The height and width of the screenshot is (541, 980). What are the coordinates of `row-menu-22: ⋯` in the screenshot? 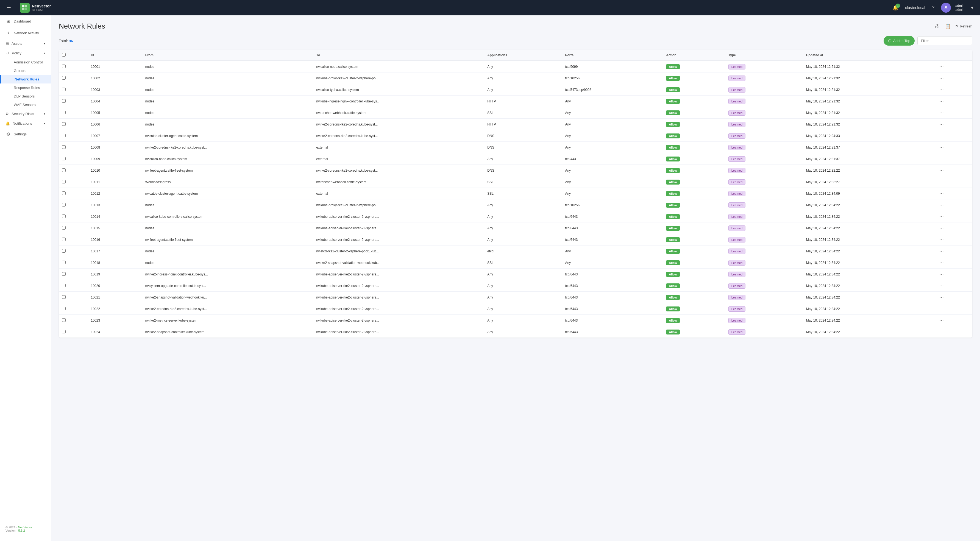 It's located at (954, 320).